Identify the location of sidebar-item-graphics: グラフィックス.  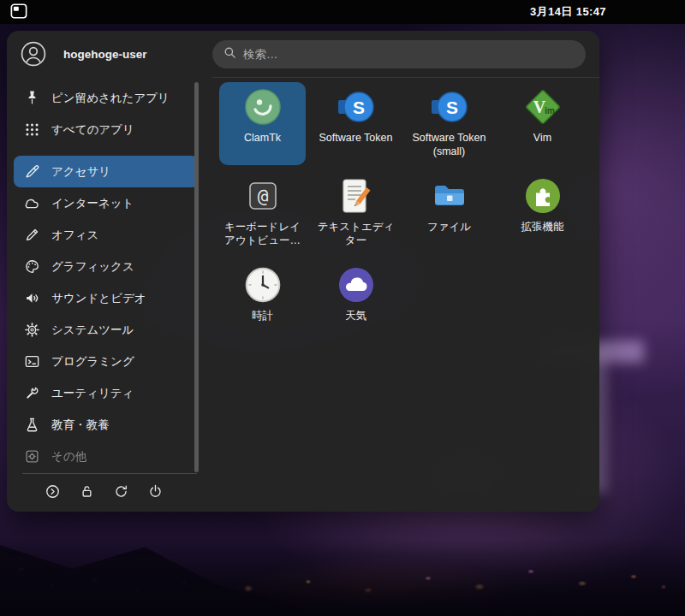
(106, 267).